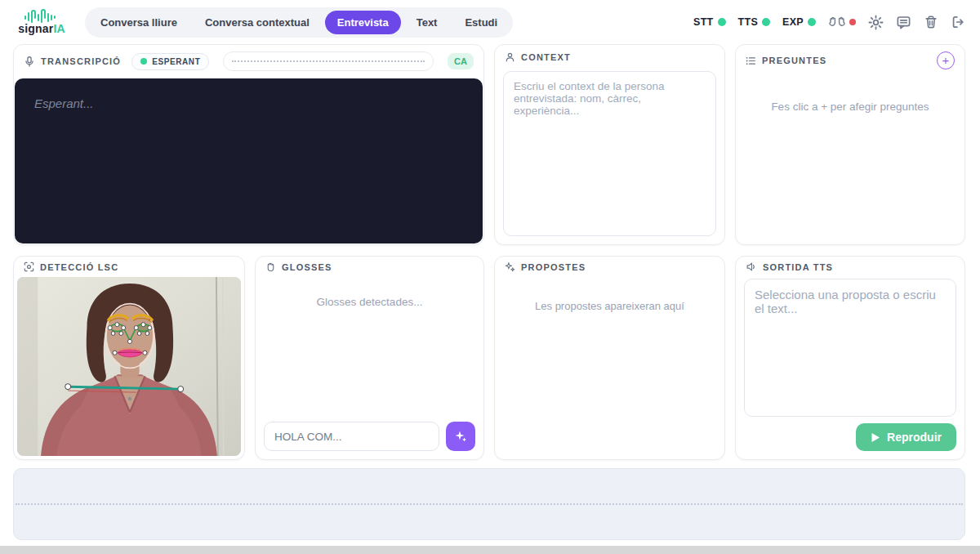 This screenshot has width=980, height=554. I want to click on sortida-header: SORTIDA TTS, so click(850, 266).